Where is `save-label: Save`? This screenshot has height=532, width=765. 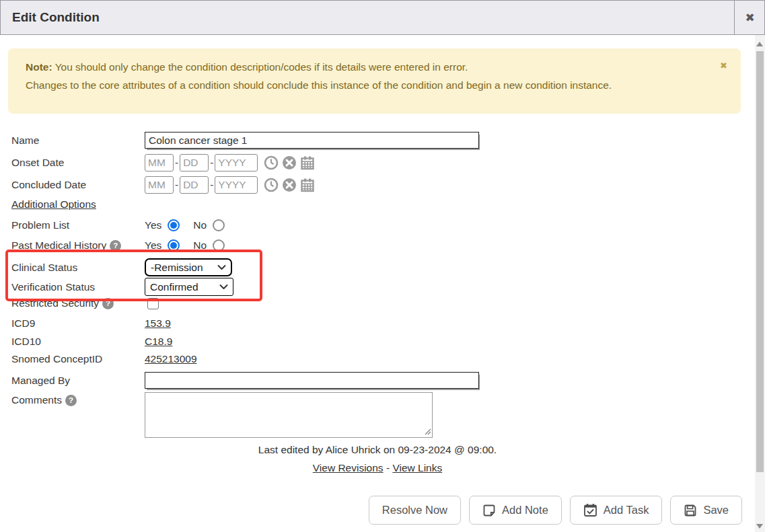
save-label: Save is located at coordinates (716, 510).